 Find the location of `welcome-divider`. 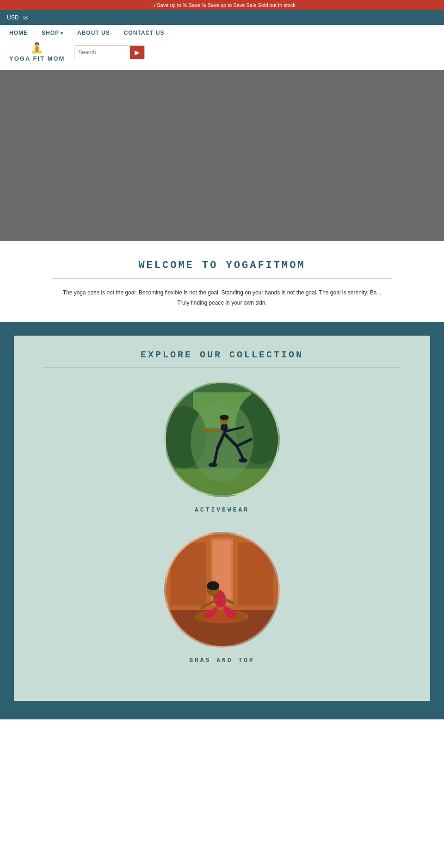

welcome-divider is located at coordinates (222, 279).